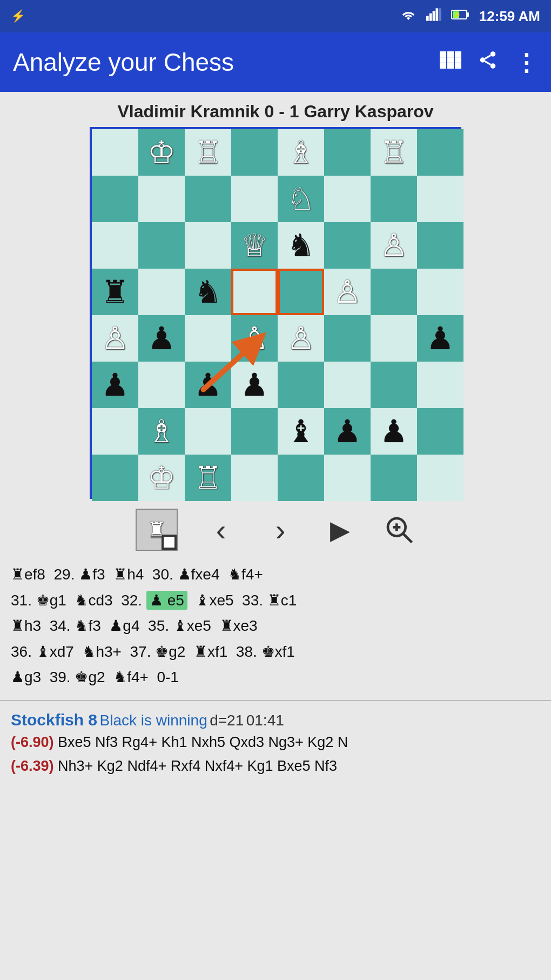 The width and height of the screenshot is (551, 980). What do you see at coordinates (208, 478) in the screenshot?
I see `cell-c1: ♖` at bounding box center [208, 478].